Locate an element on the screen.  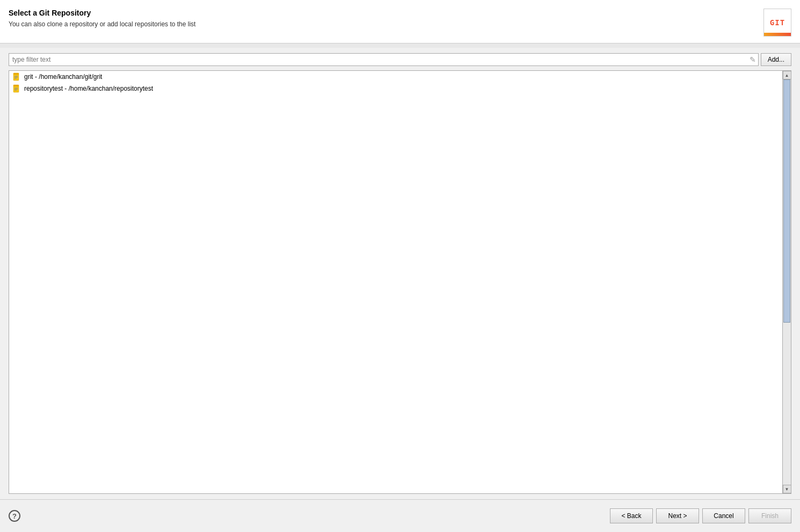
scroll-thumb is located at coordinates (787, 201).